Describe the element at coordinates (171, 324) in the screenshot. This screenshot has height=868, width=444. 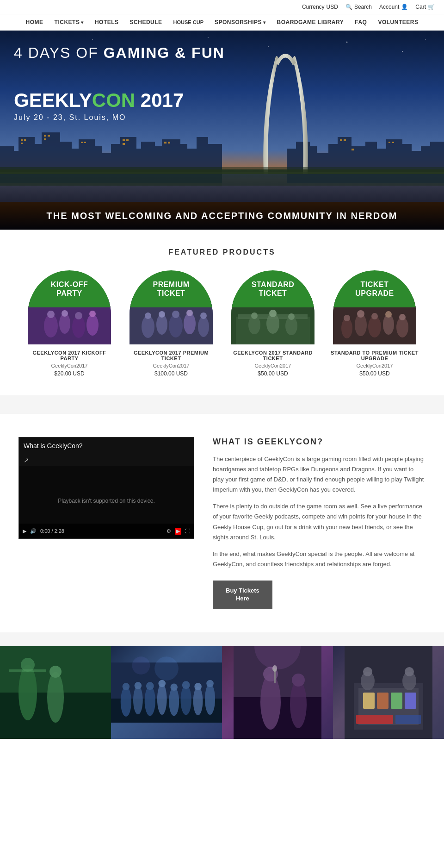
I see `product-premium: PREMIUMTICKET` at that location.